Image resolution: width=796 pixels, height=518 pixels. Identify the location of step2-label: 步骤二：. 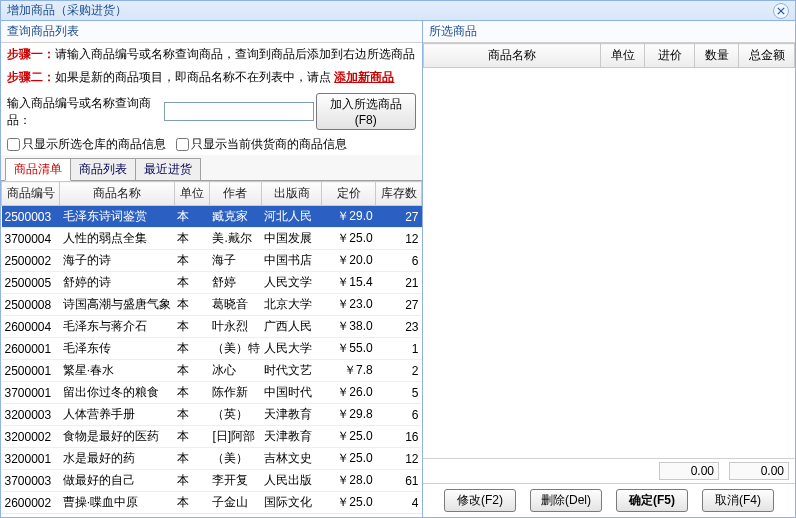
(31, 77).